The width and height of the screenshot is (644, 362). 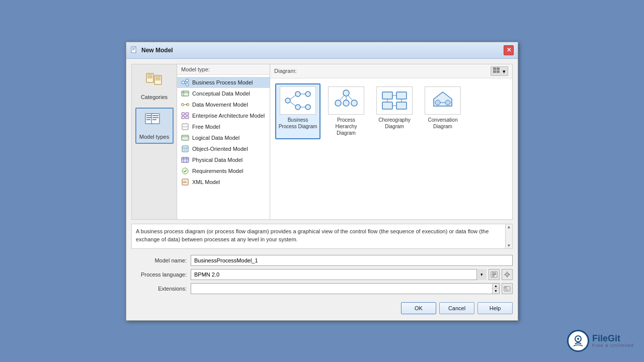 What do you see at coordinates (322, 235) in the screenshot?
I see `description-text: A business process diagram (or process f…` at bounding box center [322, 235].